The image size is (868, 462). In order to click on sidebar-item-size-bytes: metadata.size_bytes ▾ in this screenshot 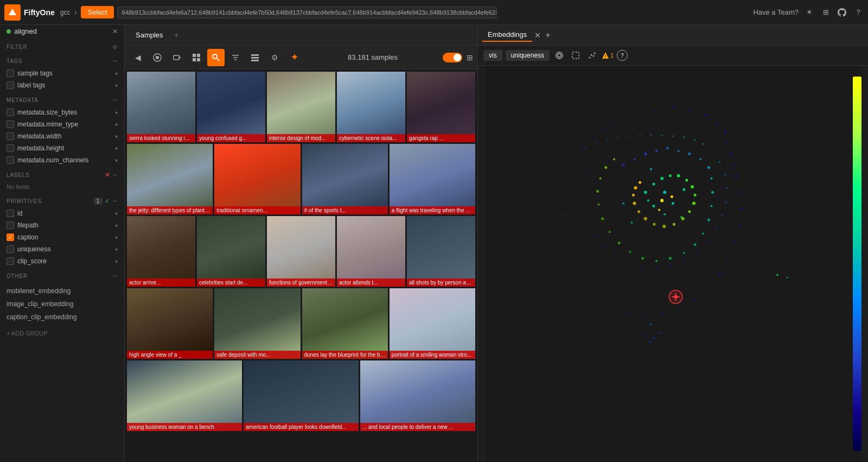, I will do `click(62, 112)`.